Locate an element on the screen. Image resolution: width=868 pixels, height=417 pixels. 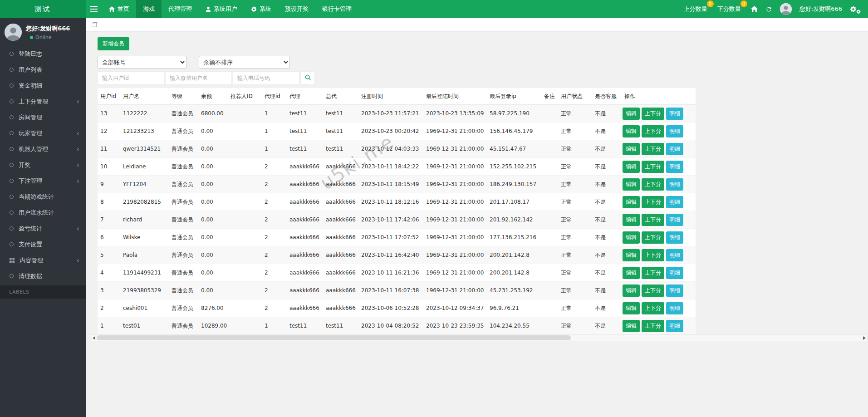
settings-gears-icon is located at coordinates (855, 9).